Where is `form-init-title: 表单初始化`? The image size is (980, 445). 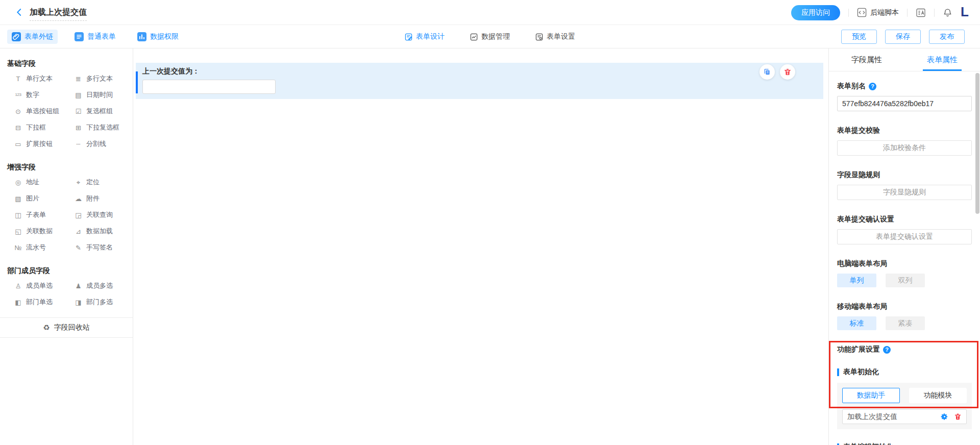
form-init-title: 表单初始化 is located at coordinates (861, 372).